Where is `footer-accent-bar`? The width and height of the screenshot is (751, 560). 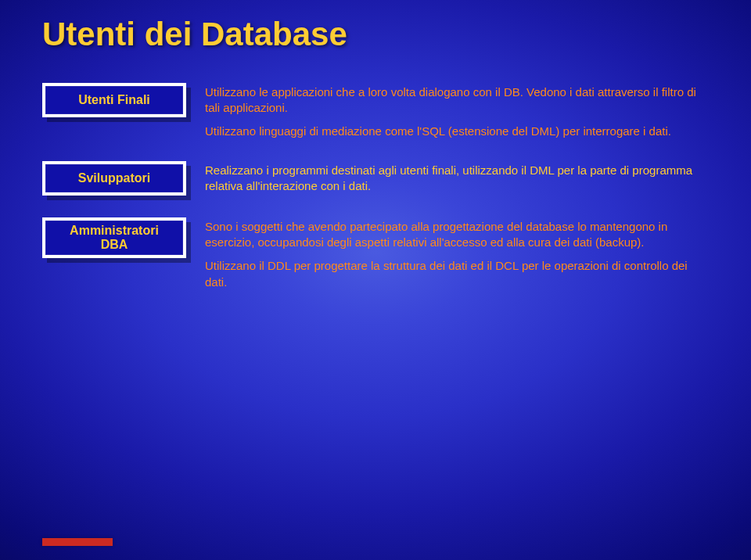
footer-accent-bar is located at coordinates (77, 542).